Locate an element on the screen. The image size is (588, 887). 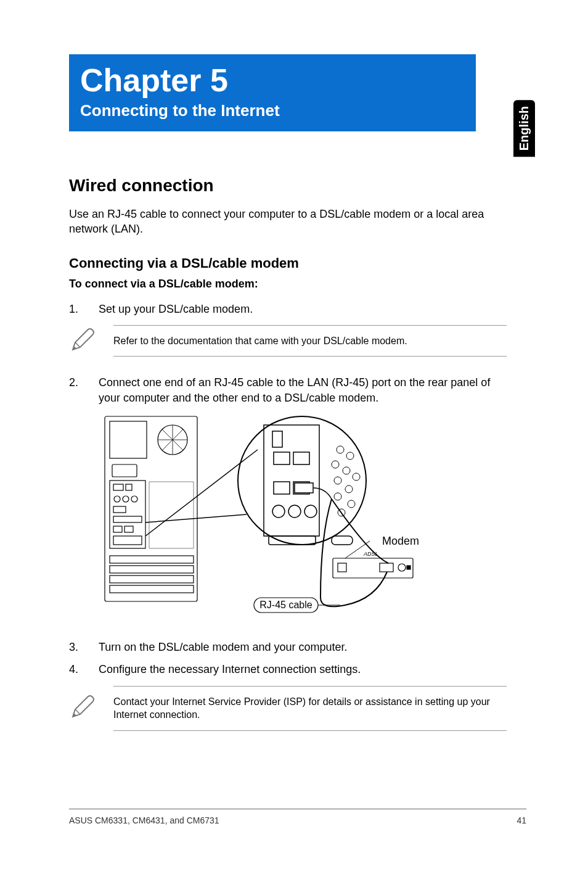
step-number: 4. is located at coordinates (84, 669).